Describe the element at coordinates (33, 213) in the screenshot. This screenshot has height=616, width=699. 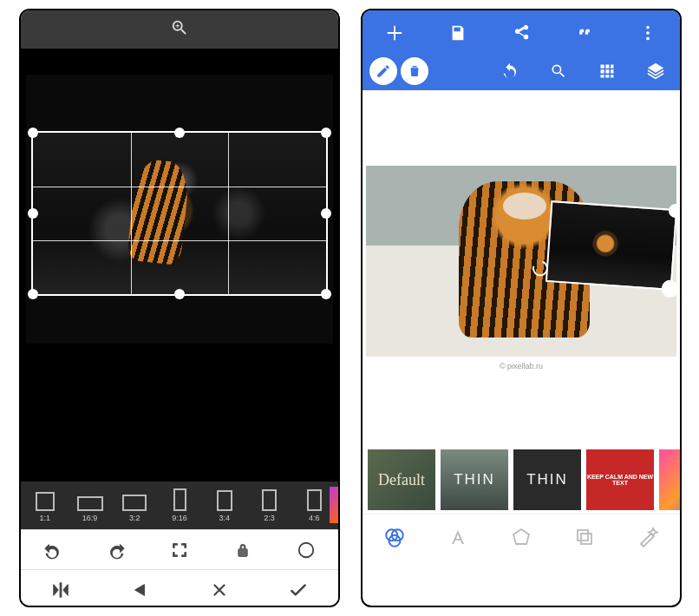
I see `crop-handle-l` at that location.